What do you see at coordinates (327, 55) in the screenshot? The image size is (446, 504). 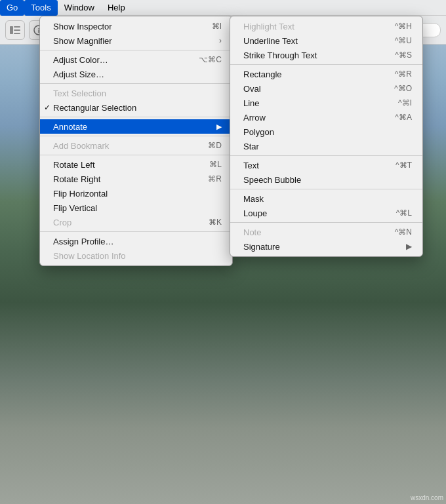 I see `submenu-item-strike-through-text: Strike Through Text ^⌘S` at bounding box center [327, 55].